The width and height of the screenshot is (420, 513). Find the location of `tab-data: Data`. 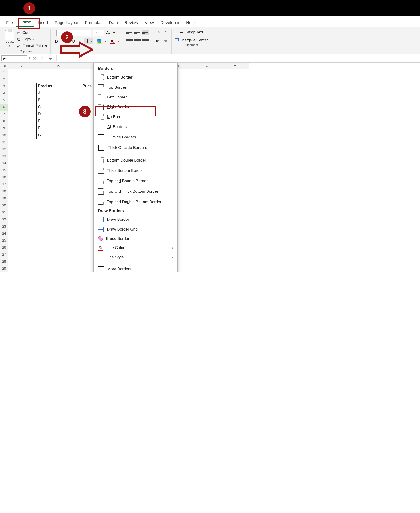

tab-data: Data is located at coordinates (113, 23).